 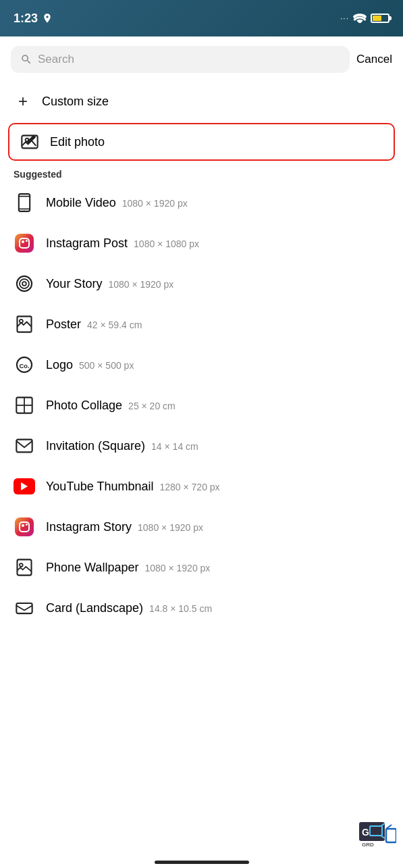 What do you see at coordinates (201, 284) in the screenshot?
I see `list-item: Your Story 1080 × 1920 px` at bounding box center [201, 284].